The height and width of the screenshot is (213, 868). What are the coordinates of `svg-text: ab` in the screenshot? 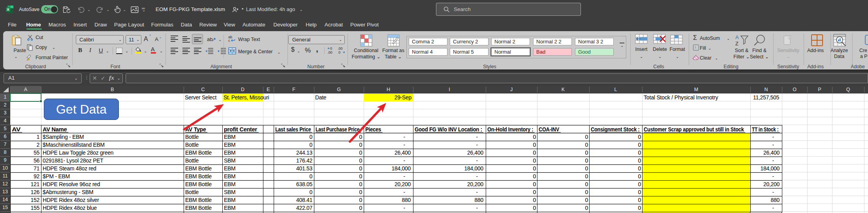 It's located at (210, 39).